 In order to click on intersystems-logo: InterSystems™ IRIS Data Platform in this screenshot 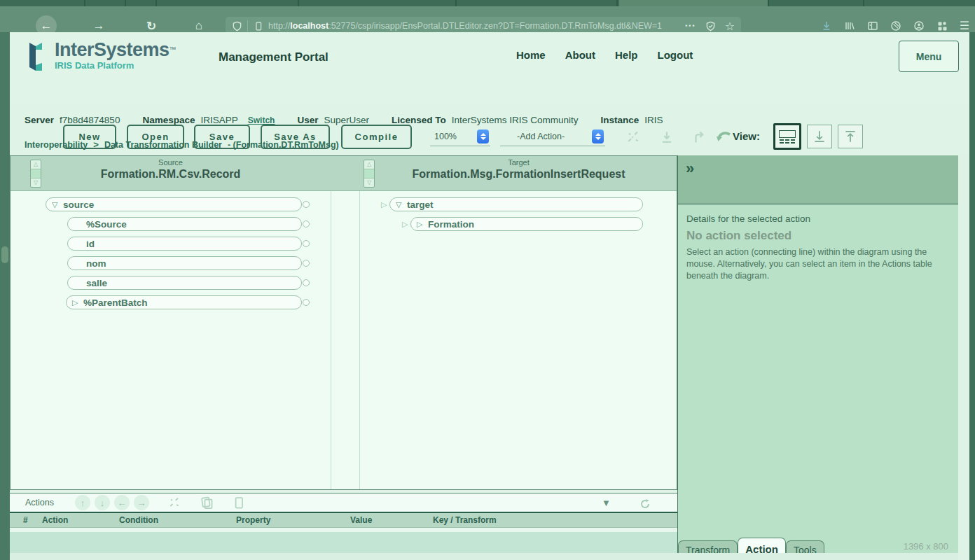, I will do `click(101, 57)`.